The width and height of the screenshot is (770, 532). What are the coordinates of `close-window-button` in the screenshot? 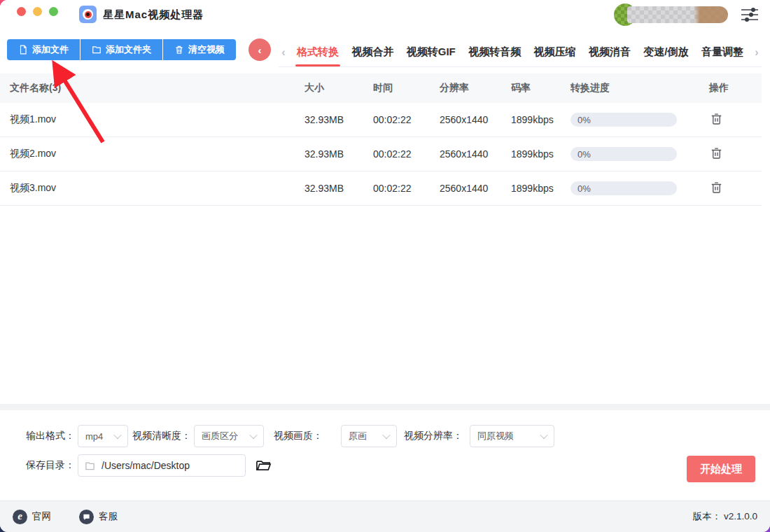 It's located at (21, 11).